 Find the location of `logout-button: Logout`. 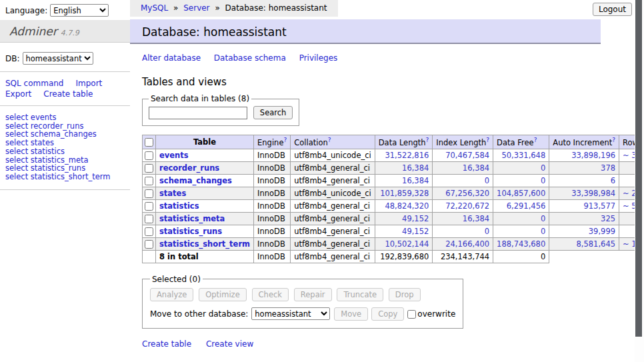

logout-button: Logout is located at coordinates (612, 9).